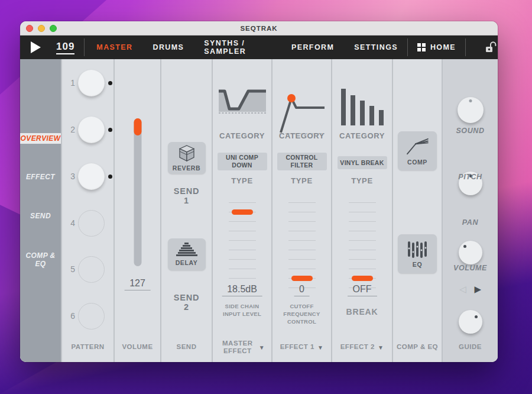 This screenshot has height=394, width=532. I want to click on comp-eq-footer: COMP & EQ, so click(417, 347).